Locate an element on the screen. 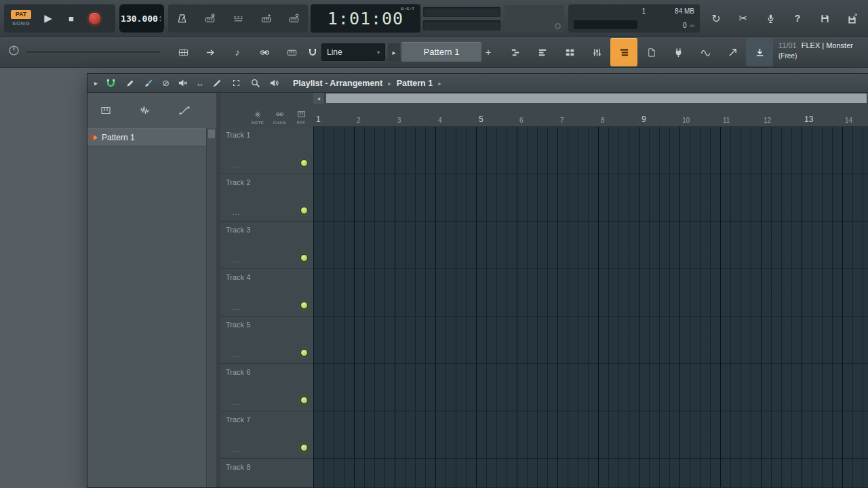 This screenshot has height=488, width=868. slice-tool-icon is located at coordinates (217, 83).